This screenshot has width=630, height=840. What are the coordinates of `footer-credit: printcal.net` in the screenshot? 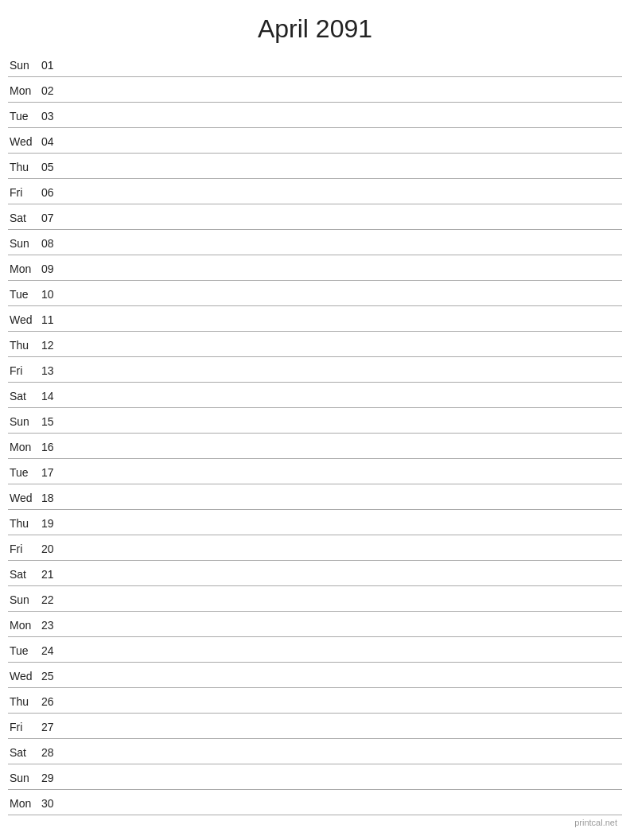 It's located at (596, 822).